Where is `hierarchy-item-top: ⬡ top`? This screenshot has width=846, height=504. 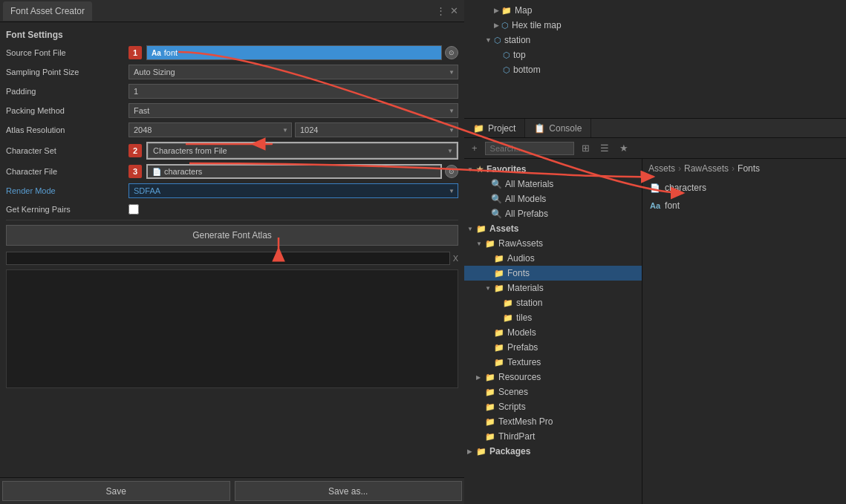
hierarchy-item-top: ⬡ top is located at coordinates (655, 55).